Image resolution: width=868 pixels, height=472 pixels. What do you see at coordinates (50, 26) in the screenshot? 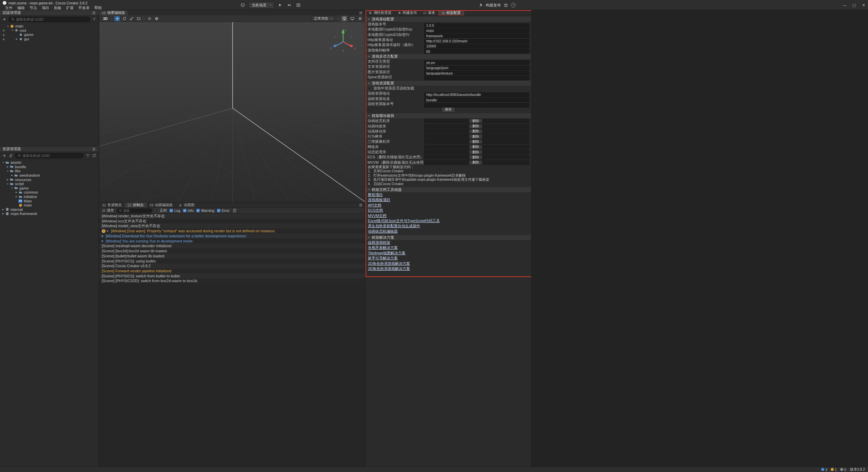
I see `tree-row-main: ▼main` at bounding box center [50, 26].